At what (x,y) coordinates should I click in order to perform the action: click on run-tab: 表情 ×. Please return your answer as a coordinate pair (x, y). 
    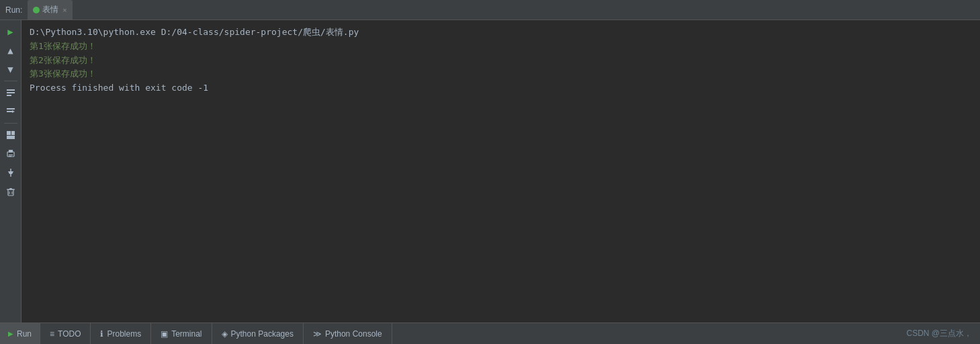
    Looking at the image, I should click on (50, 9).